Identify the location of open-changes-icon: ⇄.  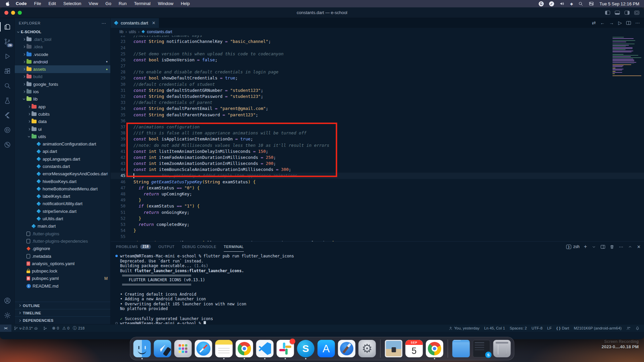
(594, 23).